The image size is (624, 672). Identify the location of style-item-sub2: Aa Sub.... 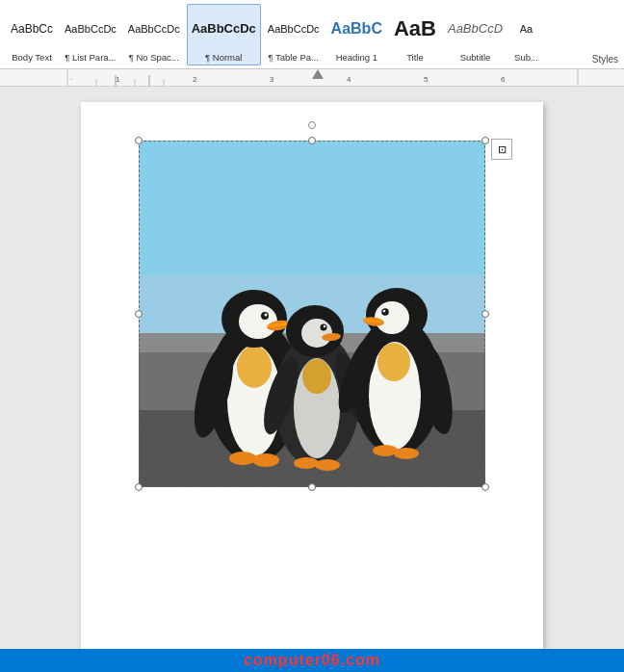
(526, 35).